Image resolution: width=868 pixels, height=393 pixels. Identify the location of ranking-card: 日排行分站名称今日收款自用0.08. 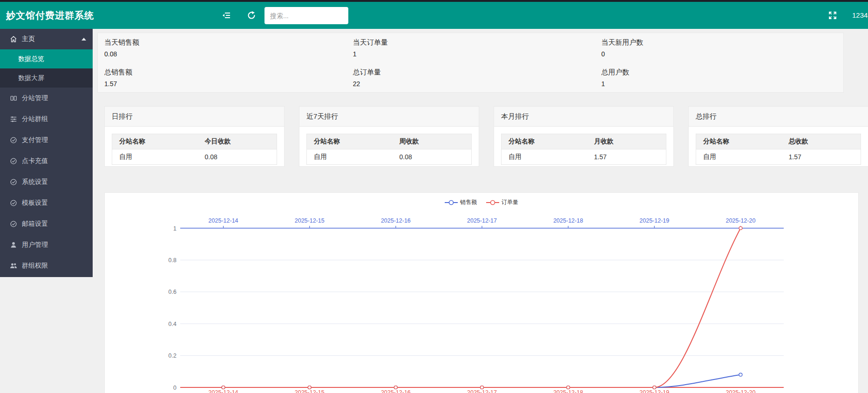
(195, 136).